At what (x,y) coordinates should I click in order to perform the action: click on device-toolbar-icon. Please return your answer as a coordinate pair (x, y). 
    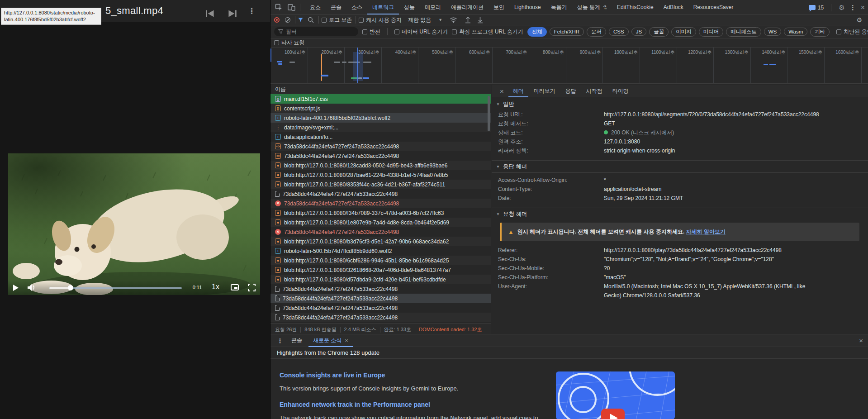
    Looking at the image, I should click on (291, 7).